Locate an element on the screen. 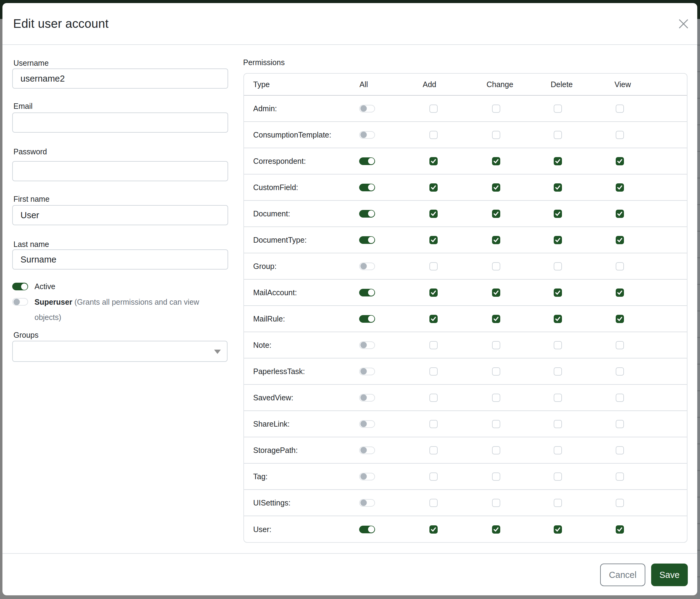  cancel-button: Cancel is located at coordinates (623, 575).